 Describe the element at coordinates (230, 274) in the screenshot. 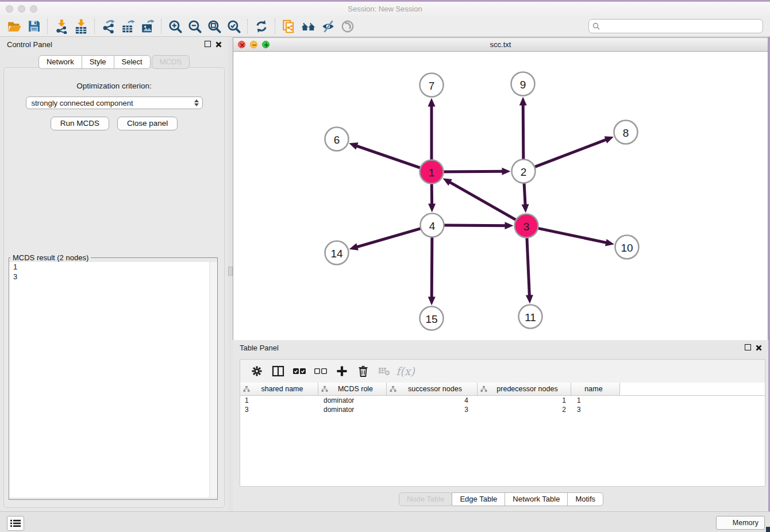

I see `vertical-splitter` at that location.